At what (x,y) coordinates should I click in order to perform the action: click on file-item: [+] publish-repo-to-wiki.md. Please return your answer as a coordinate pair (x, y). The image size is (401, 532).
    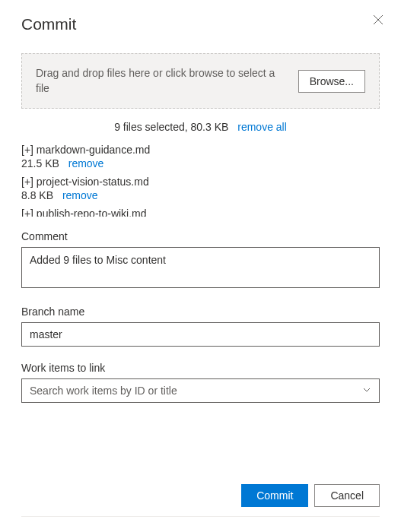
    Looking at the image, I should click on (198, 212).